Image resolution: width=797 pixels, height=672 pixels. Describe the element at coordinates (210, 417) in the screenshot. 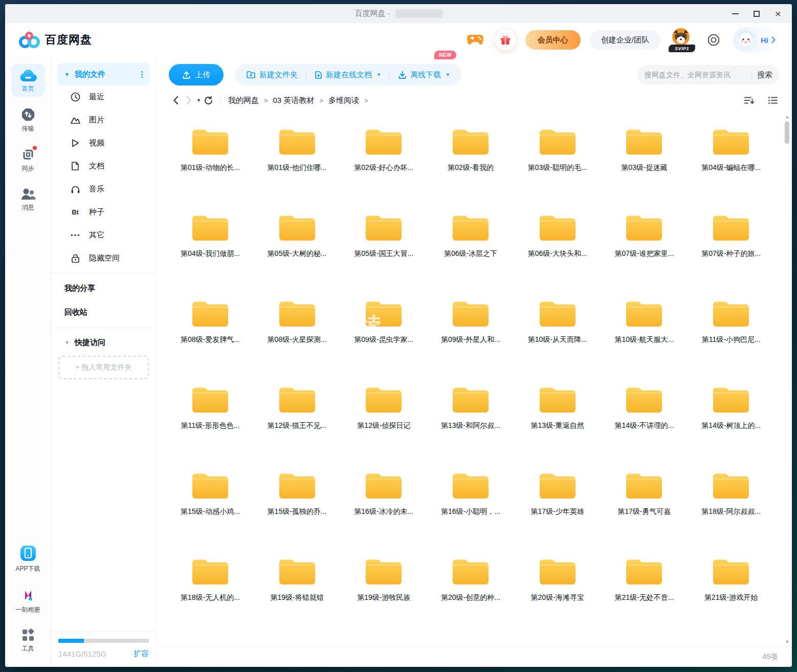

I see `folder-item: 第11级-形形色色...` at that location.